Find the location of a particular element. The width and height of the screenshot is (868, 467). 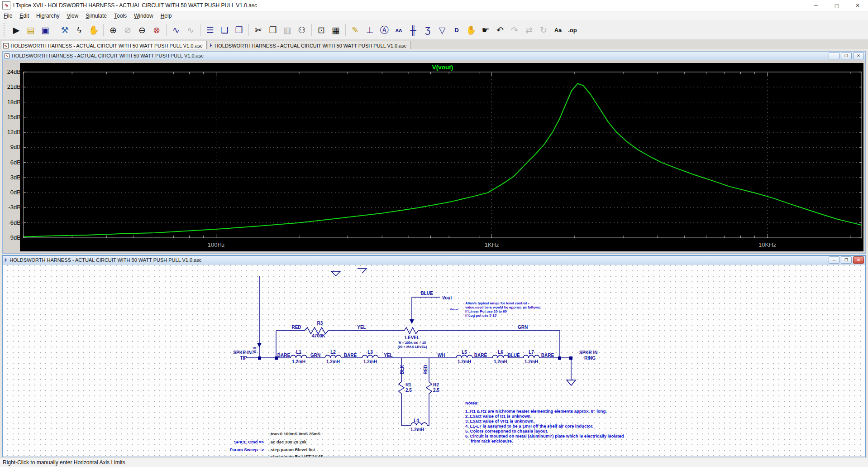

autorange-icon: ∿ is located at coordinates (176, 30).